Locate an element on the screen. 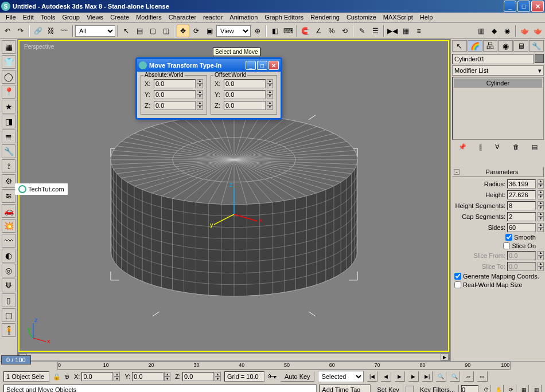  hierarchy-tab: 品 is located at coordinates (490, 46).